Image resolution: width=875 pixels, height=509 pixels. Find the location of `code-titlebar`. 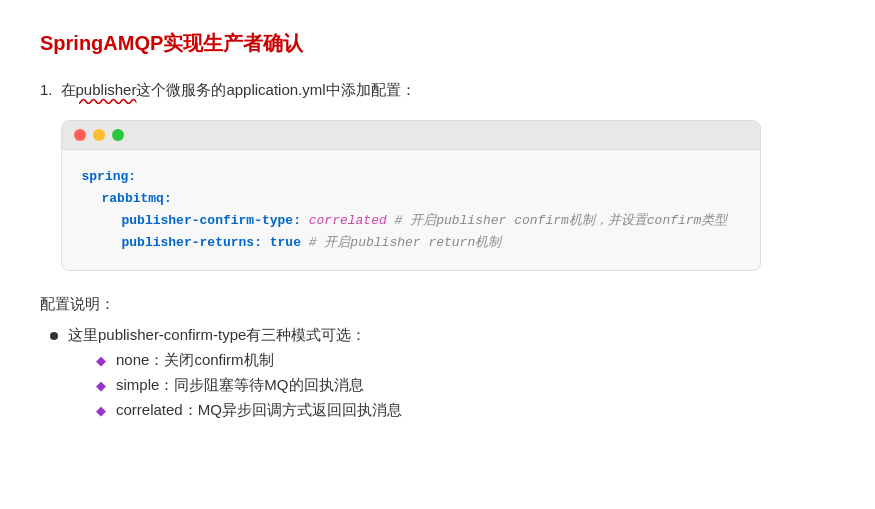

code-titlebar is located at coordinates (411, 136).